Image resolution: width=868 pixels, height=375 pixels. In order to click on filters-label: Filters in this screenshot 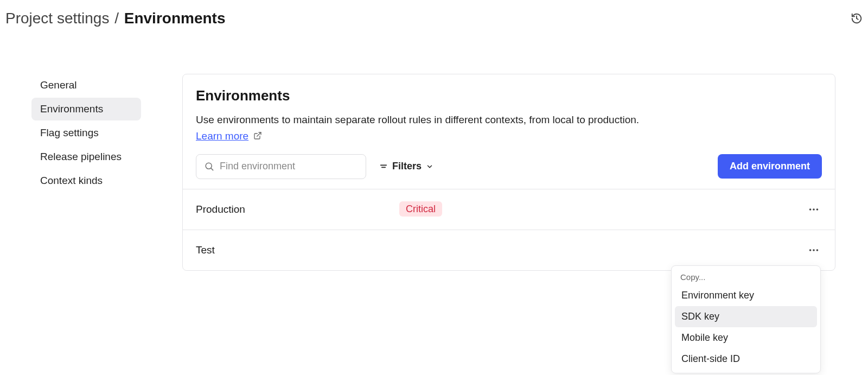, I will do `click(407, 166)`.